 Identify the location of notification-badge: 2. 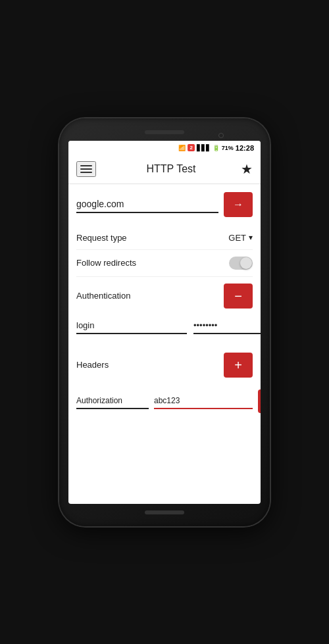
(191, 147).